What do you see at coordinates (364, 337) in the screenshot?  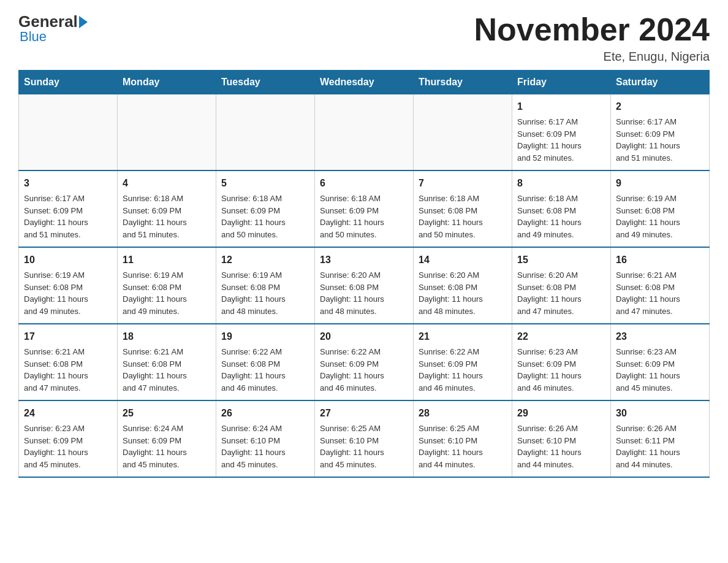 I see `day-number: 20` at bounding box center [364, 337].